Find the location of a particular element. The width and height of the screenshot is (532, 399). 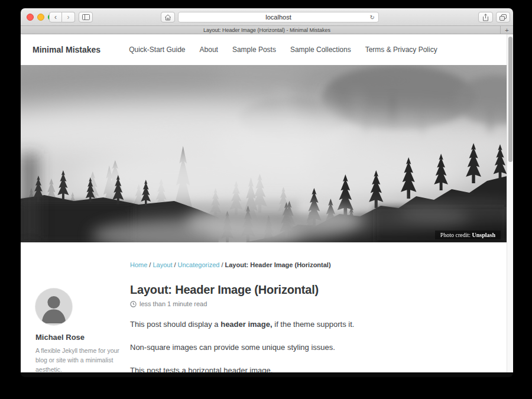

nav-sample-collections: Sample Collections is located at coordinates (320, 50).